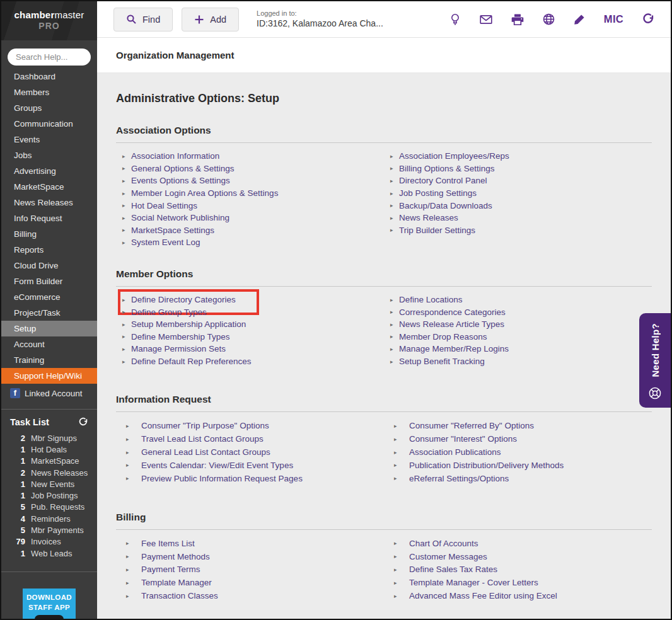 This screenshot has height=620, width=672. Describe the element at coordinates (253, 465) in the screenshot. I see `setup-link: ▸Events Calendar: View/Edit Event Types` at that location.